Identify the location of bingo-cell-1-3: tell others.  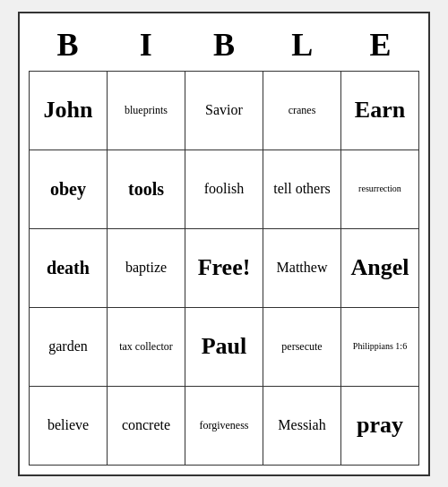
(303, 190).